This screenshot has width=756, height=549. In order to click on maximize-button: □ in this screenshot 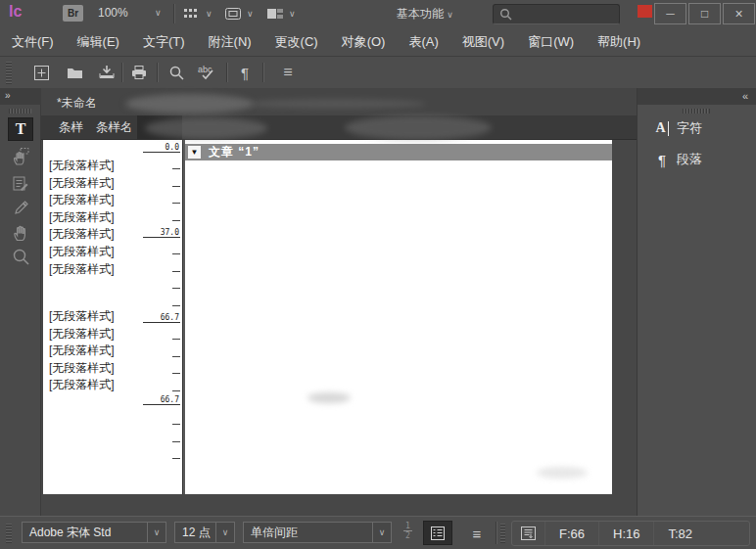, I will do `click(705, 14)`.